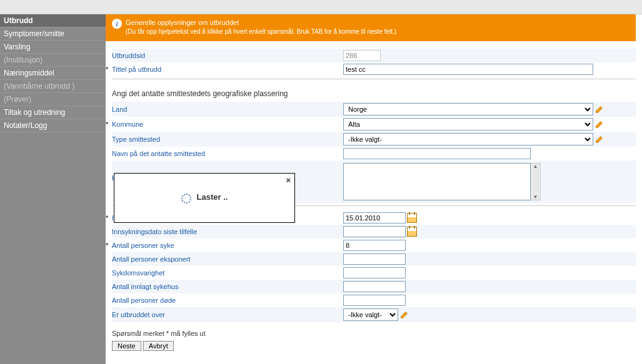  Describe the element at coordinates (374, 259) in the screenshot. I see `input-antall-eksponert` at that location.